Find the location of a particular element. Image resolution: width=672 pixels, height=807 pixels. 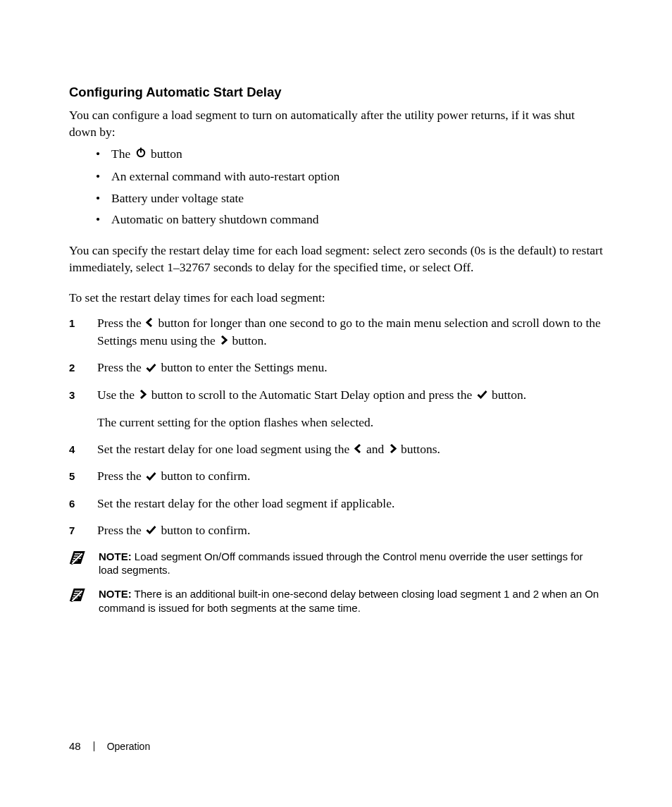

body-paragraph: To set the restart delay times for each … is located at coordinates (337, 298).